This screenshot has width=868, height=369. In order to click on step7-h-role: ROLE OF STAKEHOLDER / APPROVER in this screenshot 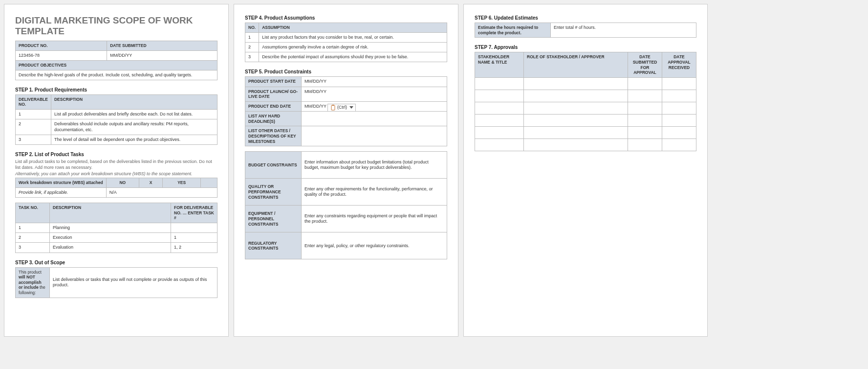, I will do `click(576, 65)`.